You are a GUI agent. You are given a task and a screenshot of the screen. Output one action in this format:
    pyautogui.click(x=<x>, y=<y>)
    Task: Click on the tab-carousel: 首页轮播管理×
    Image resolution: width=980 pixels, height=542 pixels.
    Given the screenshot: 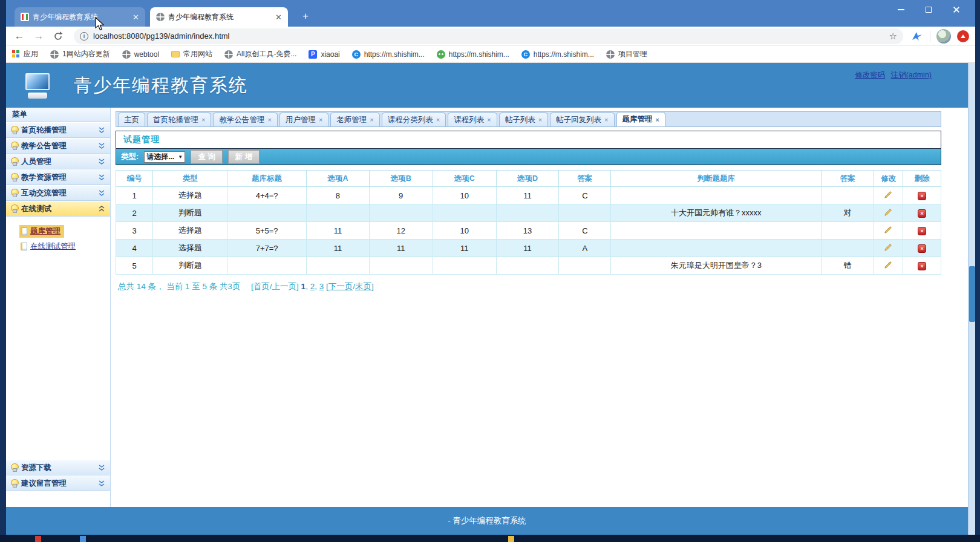 What is the action you would take?
    pyautogui.click(x=179, y=120)
    